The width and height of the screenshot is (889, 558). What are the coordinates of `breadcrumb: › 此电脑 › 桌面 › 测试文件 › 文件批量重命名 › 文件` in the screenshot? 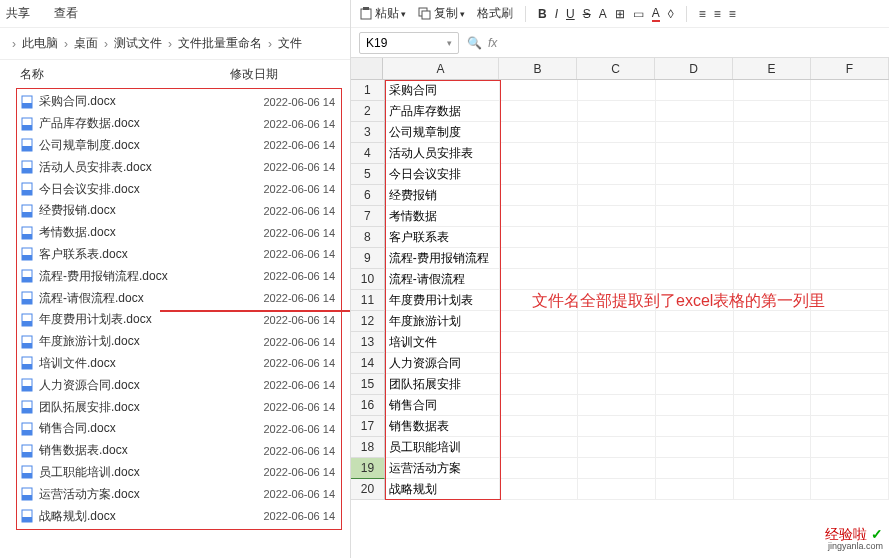 It's located at (175, 44).